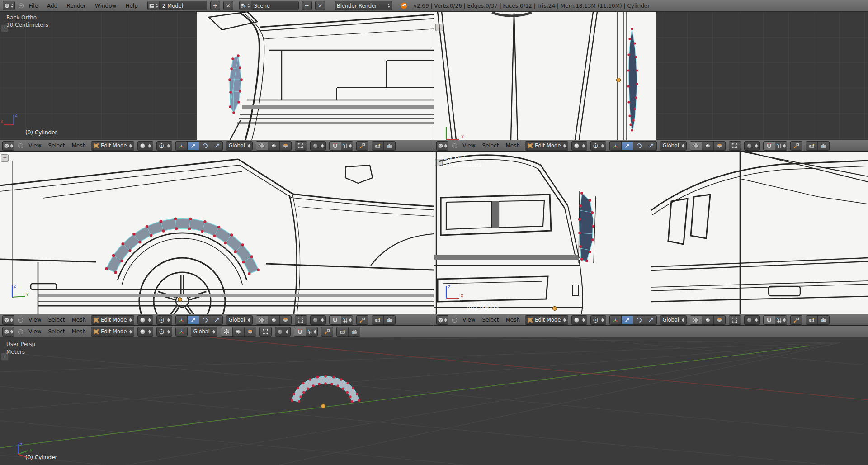 The height and width of the screenshot is (465, 868). What do you see at coordinates (183, 5) in the screenshot?
I see `screen-layout-name-field: 2-Model` at bounding box center [183, 5].